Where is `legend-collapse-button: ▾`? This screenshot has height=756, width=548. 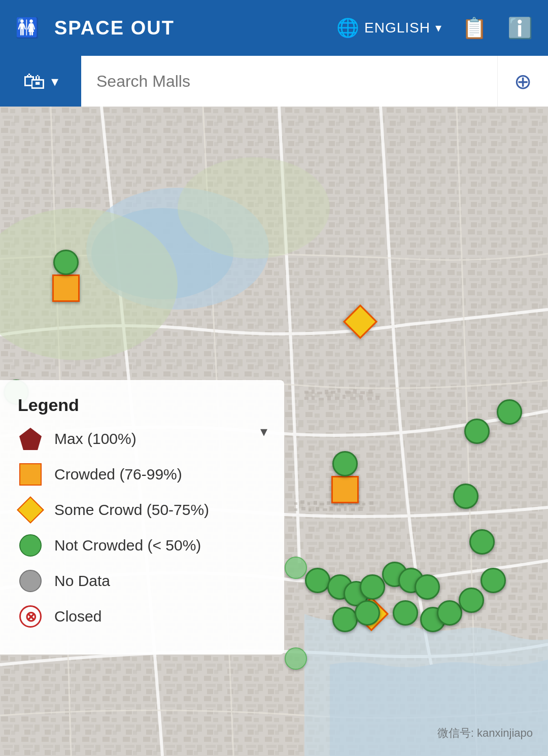
legend-collapse-button: ▾ is located at coordinates (264, 431).